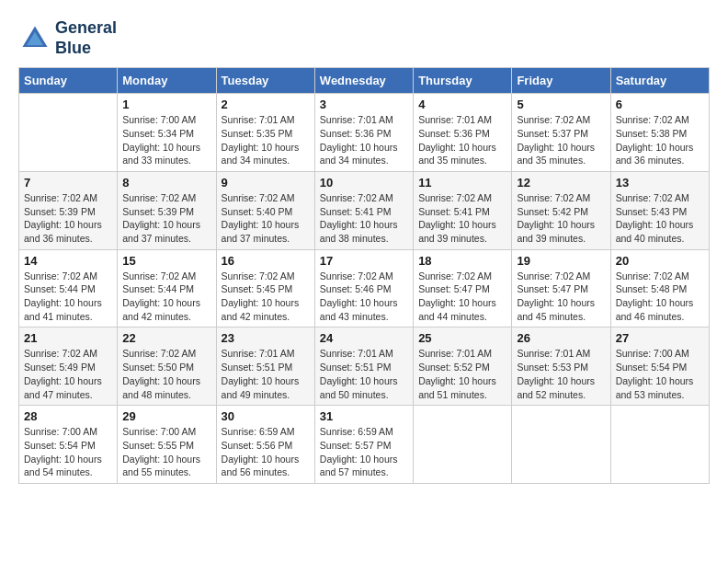  I want to click on calendar-cell: 12Sunrise: 7:02 AMSunset: 5:42 PMDayligh…, so click(561, 210).